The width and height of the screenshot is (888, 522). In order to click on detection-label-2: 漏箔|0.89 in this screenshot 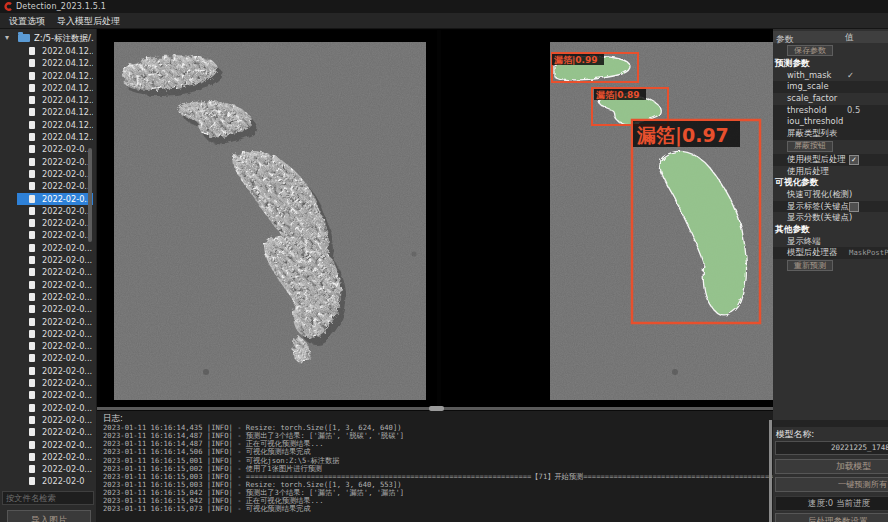, I will do `click(618, 95)`.